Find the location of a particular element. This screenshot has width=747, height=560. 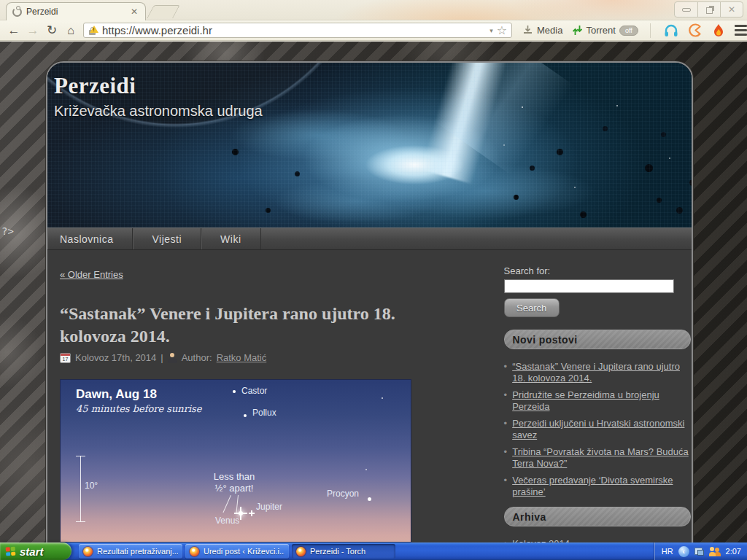

restore-icon is located at coordinates (709, 10).